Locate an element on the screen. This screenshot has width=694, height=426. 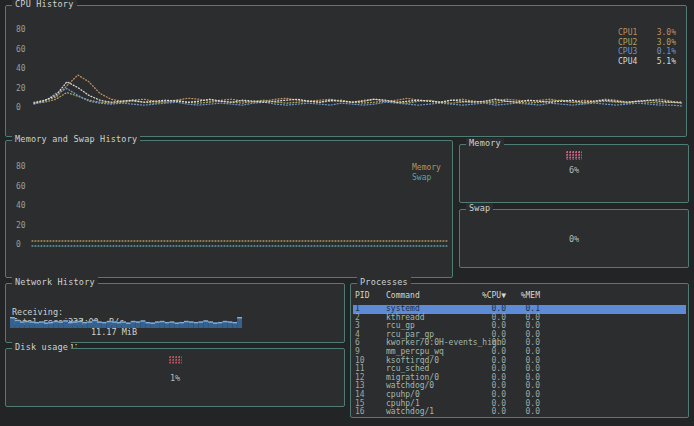
command-column-header: Command is located at coordinates (428, 296).